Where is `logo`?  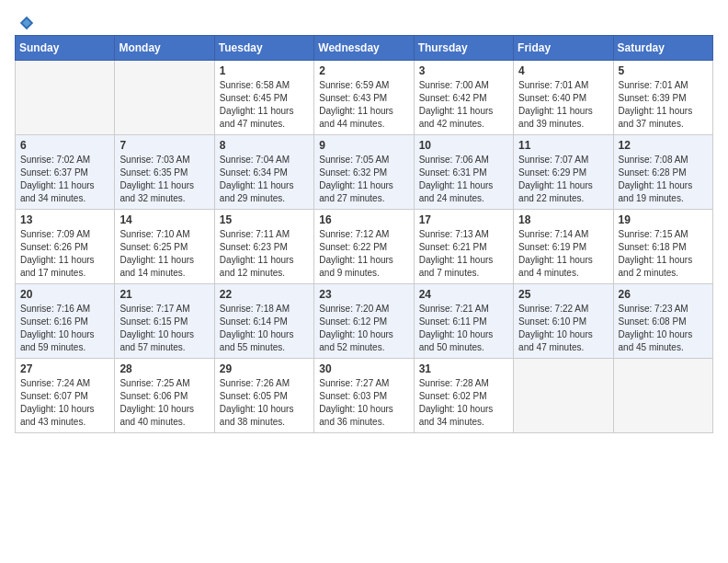 logo is located at coordinates (25, 20).